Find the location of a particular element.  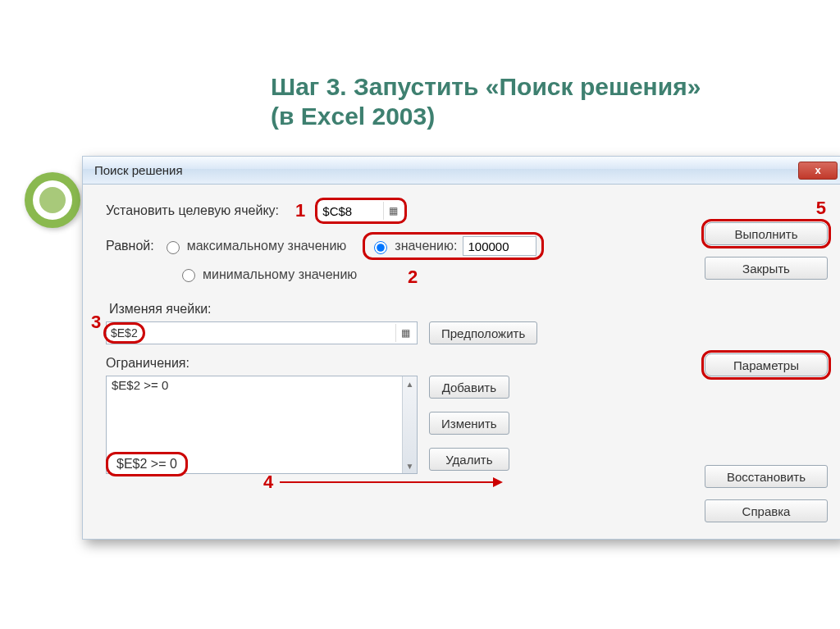

help-button: Справка is located at coordinates (766, 511).